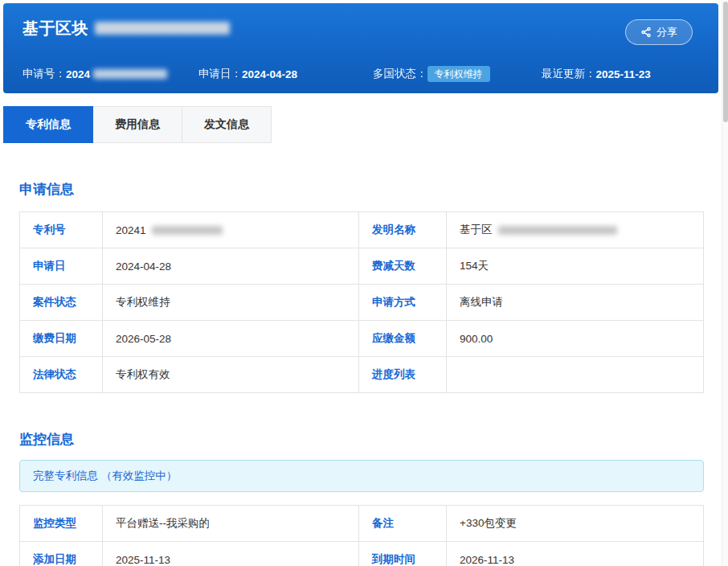 The height and width of the screenshot is (566, 728). What do you see at coordinates (61, 302) in the screenshot?
I see `field-label: 案件状态` at bounding box center [61, 302].